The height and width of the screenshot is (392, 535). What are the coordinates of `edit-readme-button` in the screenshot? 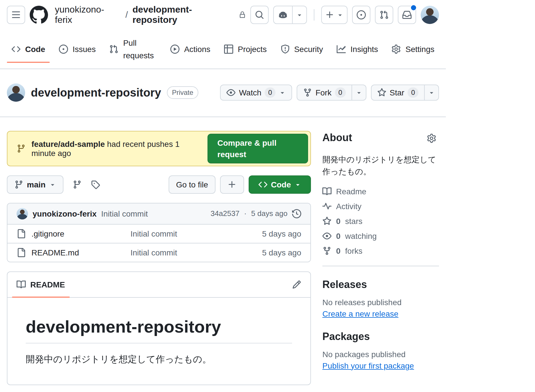 It's located at (297, 285).